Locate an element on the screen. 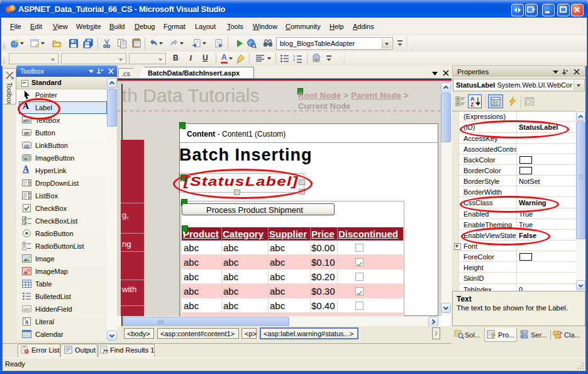 This screenshot has height=374, width=588. svg-text: 2 is located at coordinates (294, 60).